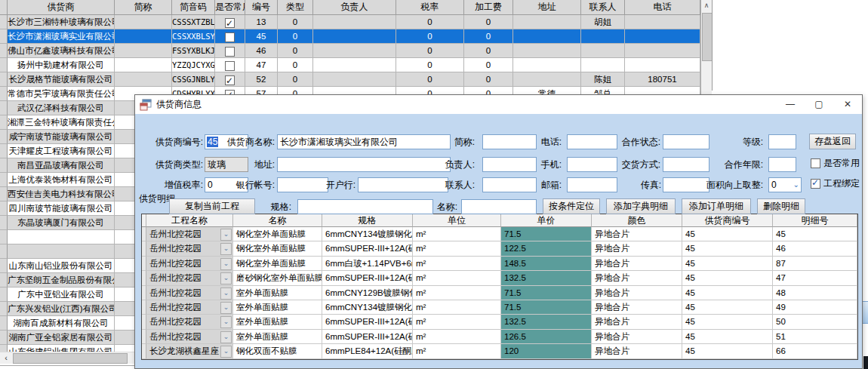 The width and height of the screenshot is (868, 369). I want to click on chevron-down-icon: ⌄, so click(226, 352).